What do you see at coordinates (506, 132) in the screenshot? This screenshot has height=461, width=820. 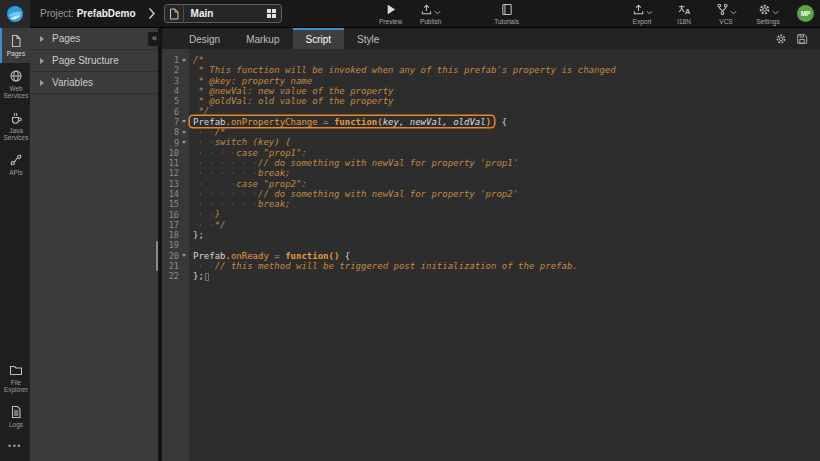 I see `code-line-8: /*` at bounding box center [506, 132].